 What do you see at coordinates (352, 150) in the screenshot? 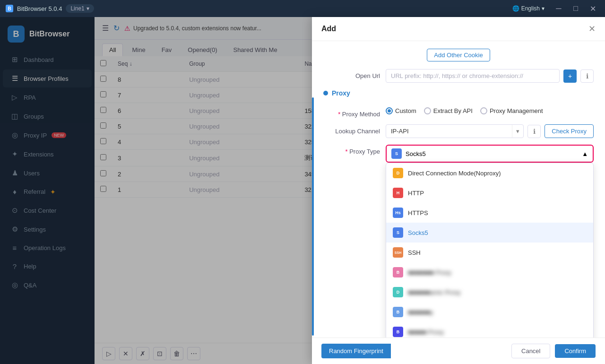
I see `proxy-type-label: Proxy Type` at bounding box center [352, 150].